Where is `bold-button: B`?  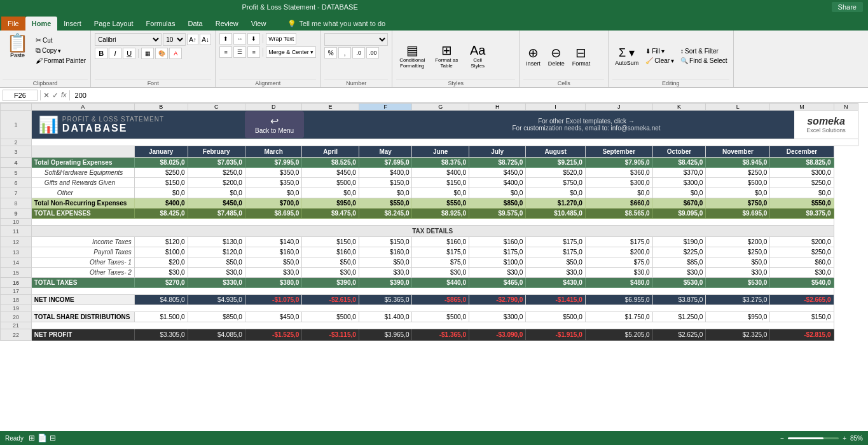
bold-button: B is located at coordinates (101, 53).